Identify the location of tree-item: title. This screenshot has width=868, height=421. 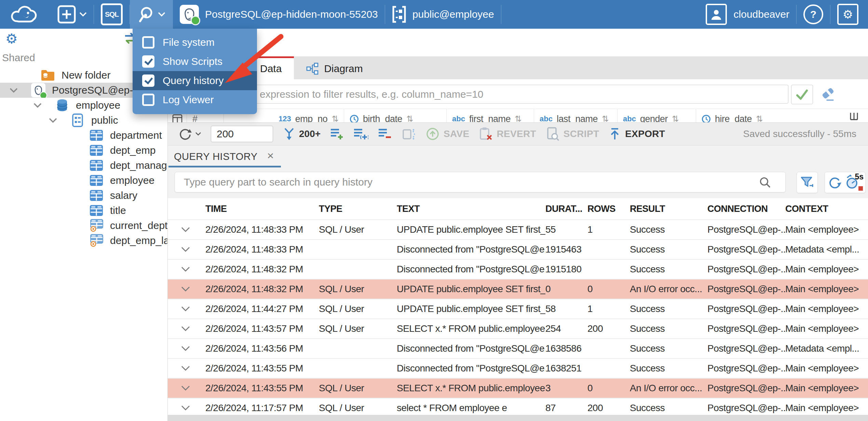
(84, 210).